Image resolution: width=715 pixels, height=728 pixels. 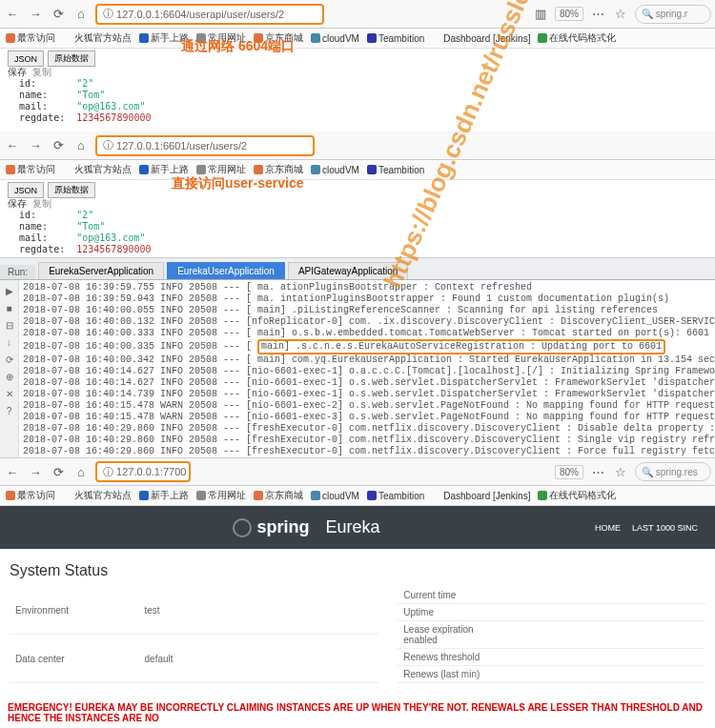 I want to click on search-1: 🔍 spring.r, so click(x=673, y=14).